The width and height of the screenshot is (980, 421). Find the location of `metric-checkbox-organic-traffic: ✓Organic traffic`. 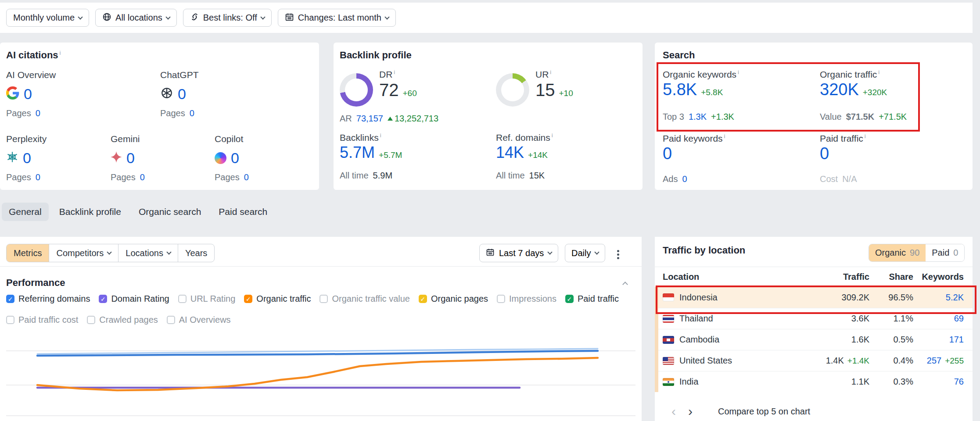

metric-checkbox-organic-traffic: ✓Organic traffic is located at coordinates (277, 299).